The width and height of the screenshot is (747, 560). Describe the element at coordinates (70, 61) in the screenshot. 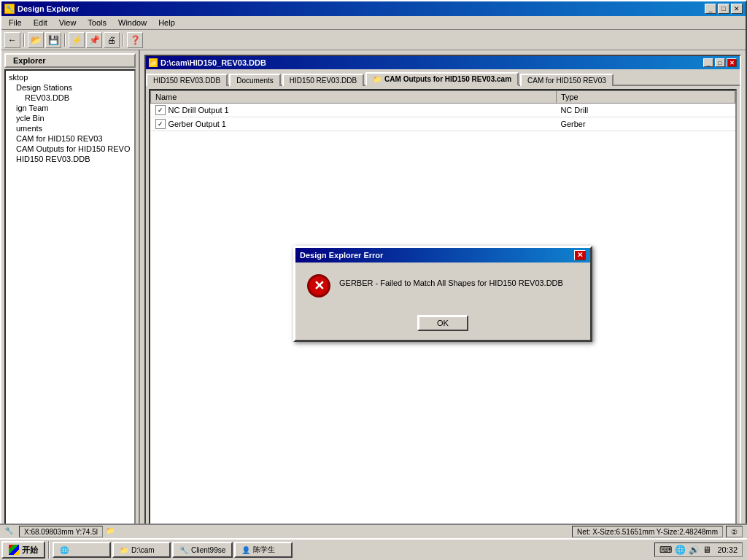

I see `explorer-tab: Explorer` at that location.